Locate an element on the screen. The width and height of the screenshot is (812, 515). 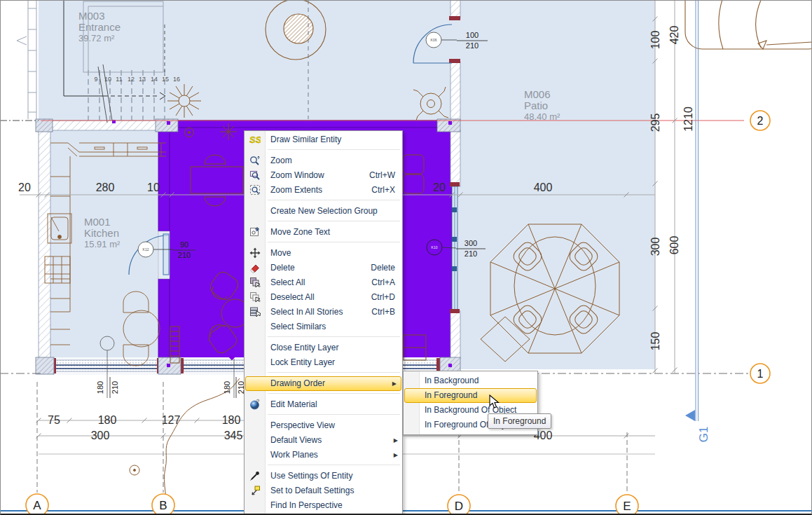
menu-item-close-entity-layer: Close Entity Layer is located at coordinates (324, 348).